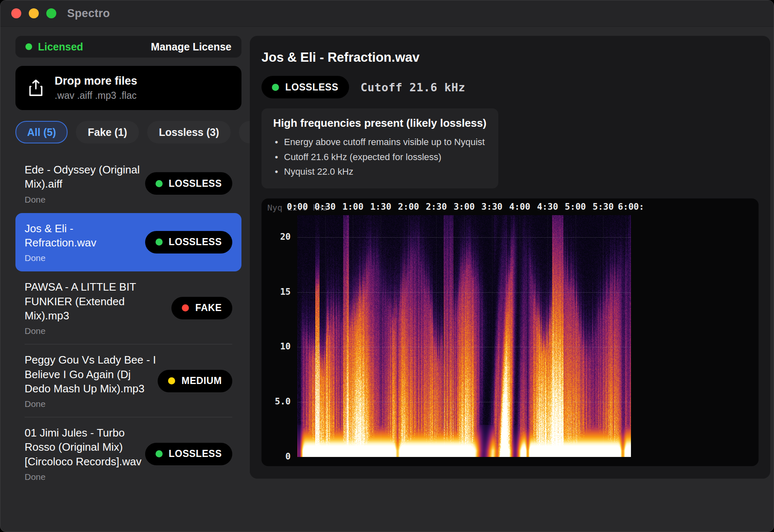  What do you see at coordinates (36, 88) in the screenshot?
I see `upload-icon` at bounding box center [36, 88].